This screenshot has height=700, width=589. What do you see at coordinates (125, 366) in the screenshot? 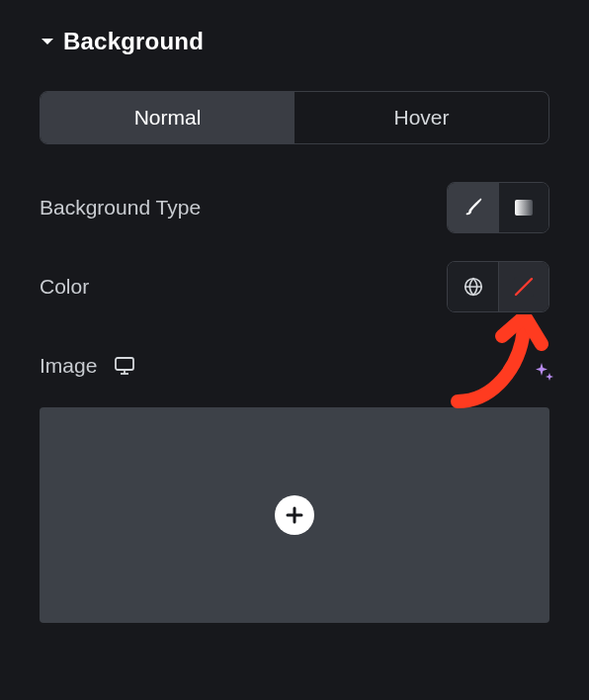
I see `desktop-icon` at bounding box center [125, 366].